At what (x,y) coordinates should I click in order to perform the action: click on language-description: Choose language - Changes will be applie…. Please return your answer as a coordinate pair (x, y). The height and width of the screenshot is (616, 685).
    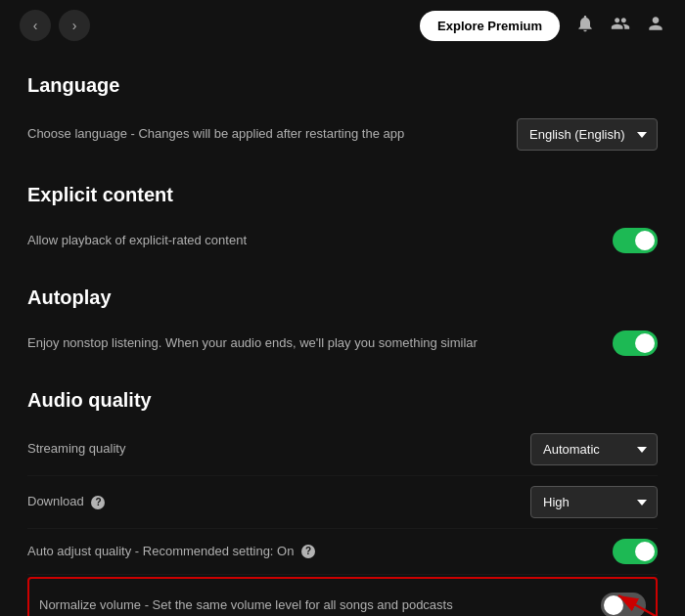
    Looking at the image, I should click on (272, 134).